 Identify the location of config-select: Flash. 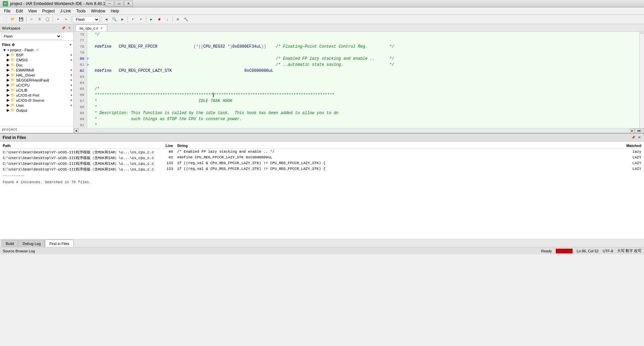
(86, 19).